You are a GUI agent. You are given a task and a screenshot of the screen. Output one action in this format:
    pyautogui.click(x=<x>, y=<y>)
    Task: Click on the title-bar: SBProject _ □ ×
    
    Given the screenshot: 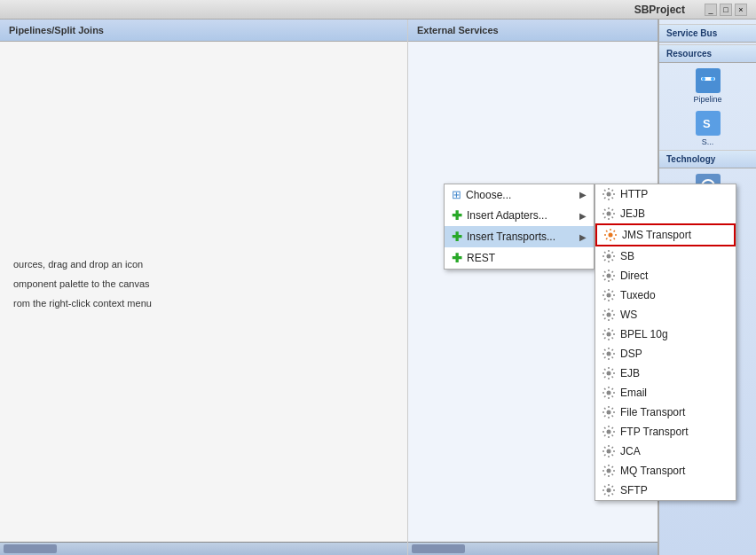 What is the action you would take?
    pyautogui.click(x=378, y=10)
    